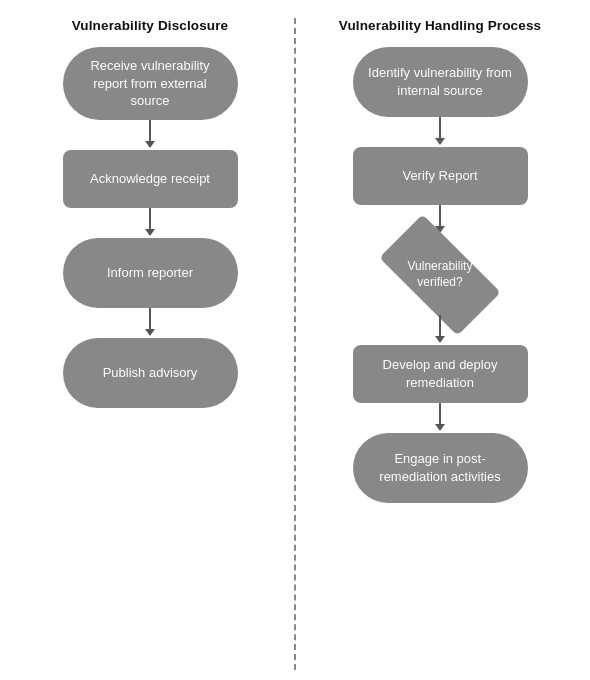  Describe the element at coordinates (150, 26) in the screenshot. I see `left-column-title: Vulnerability Disclosure` at that location.